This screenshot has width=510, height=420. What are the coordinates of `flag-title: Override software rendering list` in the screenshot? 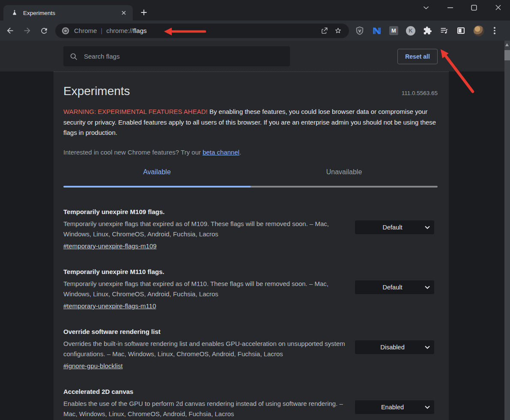 It's located at (205, 332).